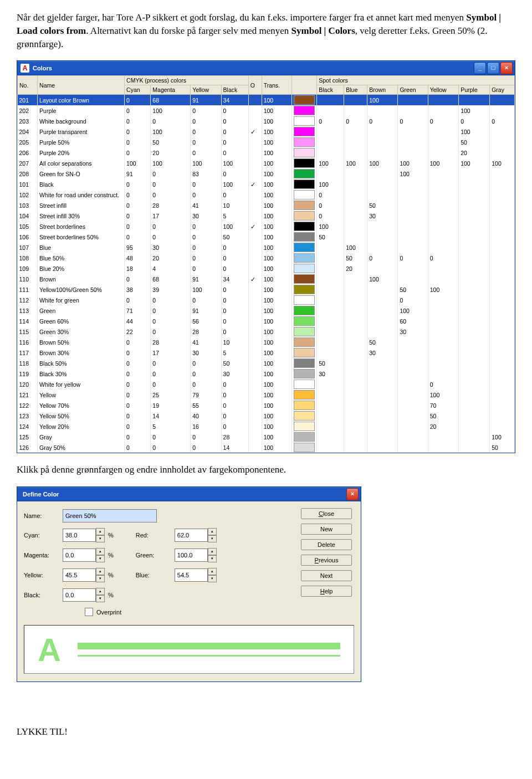  Describe the element at coordinates (266, 437) in the screenshot. I see `table-row: 125Gray00028100100` at that location.